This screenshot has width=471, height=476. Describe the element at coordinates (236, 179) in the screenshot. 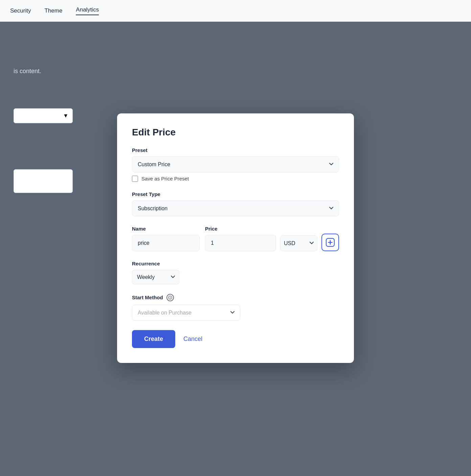

I see `save-as-preset-row: Save as Price Preset` at that location.